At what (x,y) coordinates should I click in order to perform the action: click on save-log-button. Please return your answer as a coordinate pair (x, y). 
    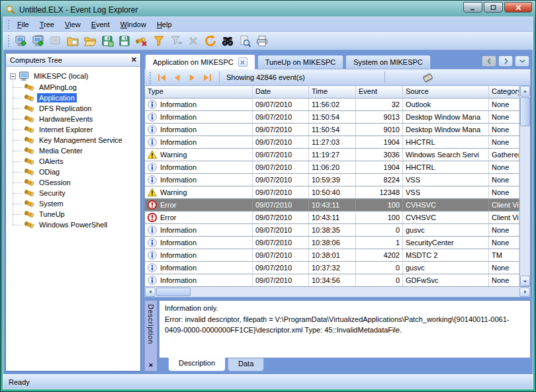
    Looking at the image, I should click on (107, 41).